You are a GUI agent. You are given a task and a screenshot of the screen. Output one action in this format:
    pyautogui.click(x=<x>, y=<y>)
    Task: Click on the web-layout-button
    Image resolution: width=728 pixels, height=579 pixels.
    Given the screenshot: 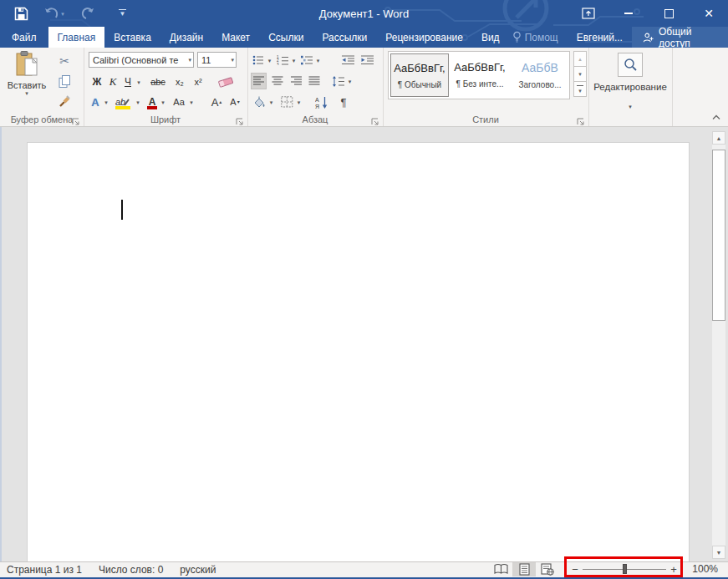 What is the action you would take?
    pyautogui.click(x=547, y=570)
    